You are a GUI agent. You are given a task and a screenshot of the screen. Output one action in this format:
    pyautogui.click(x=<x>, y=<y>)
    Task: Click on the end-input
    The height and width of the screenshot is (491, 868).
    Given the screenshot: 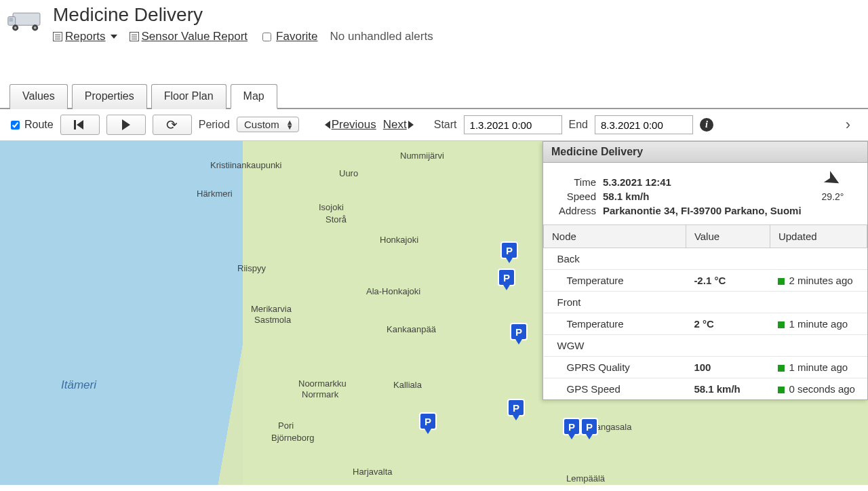 What is the action you would take?
    pyautogui.click(x=644, y=125)
    